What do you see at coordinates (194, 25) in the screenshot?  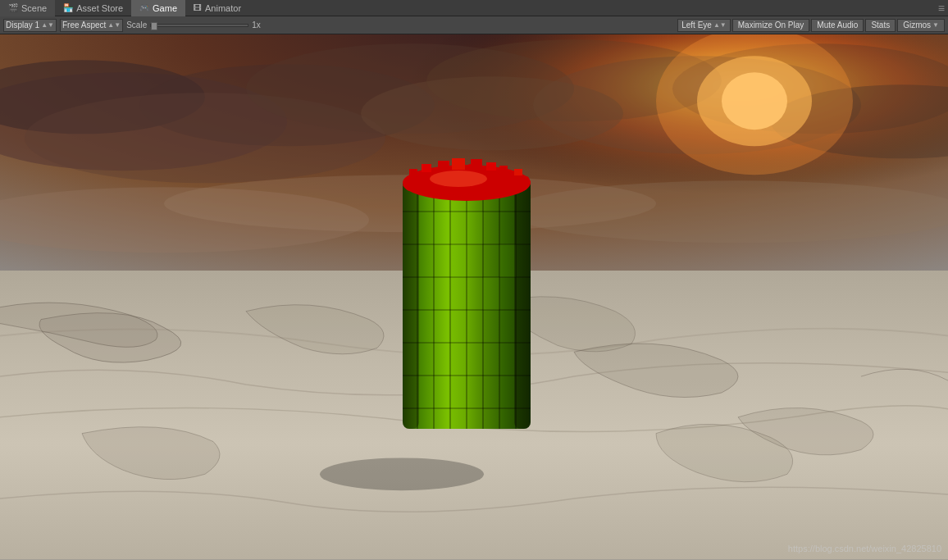 I see `scale-container: Scale 1x` at bounding box center [194, 25].